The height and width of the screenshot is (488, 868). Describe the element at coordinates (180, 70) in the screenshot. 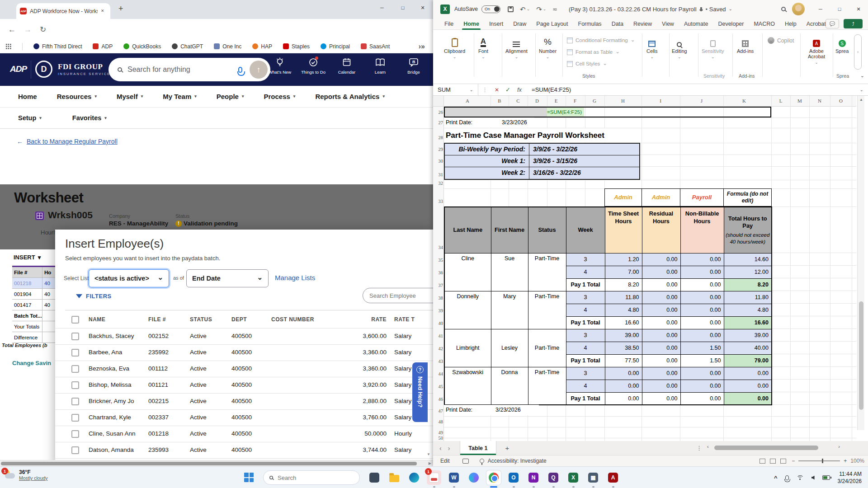

I see `adp-search-input` at that location.